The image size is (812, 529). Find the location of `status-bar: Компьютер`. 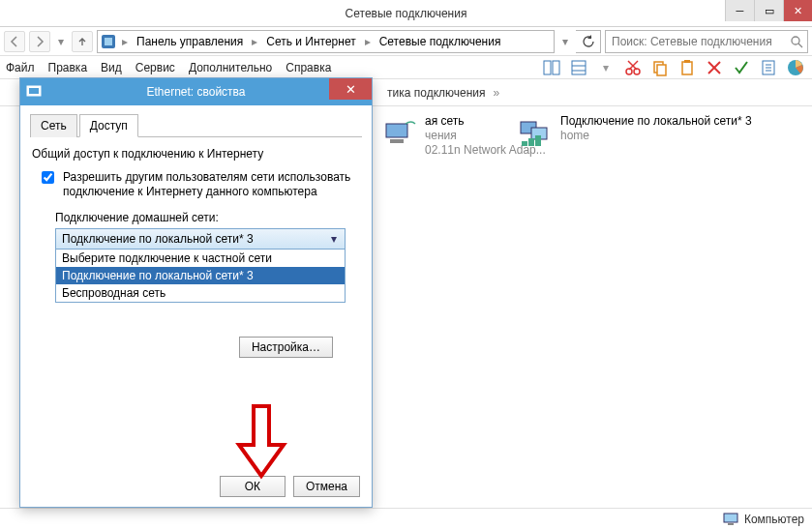

status-bar: Компьютер is located at coordinates (406, 518).